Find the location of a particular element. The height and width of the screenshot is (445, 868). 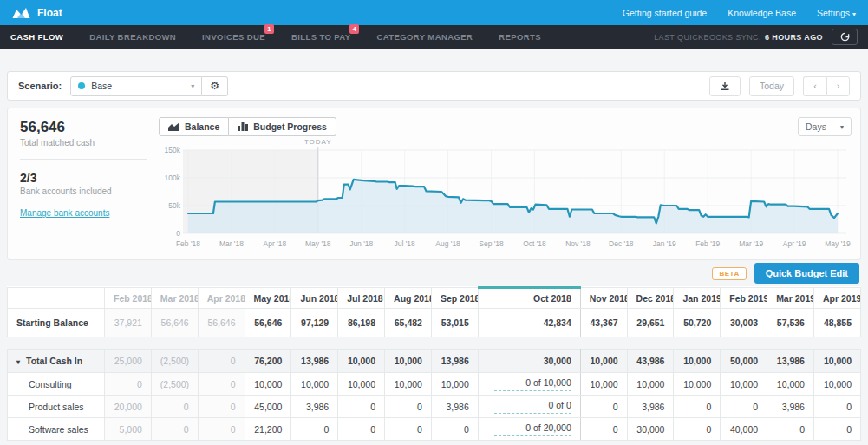

scenario-label: Scenario: is located at coordinates (40, 86).